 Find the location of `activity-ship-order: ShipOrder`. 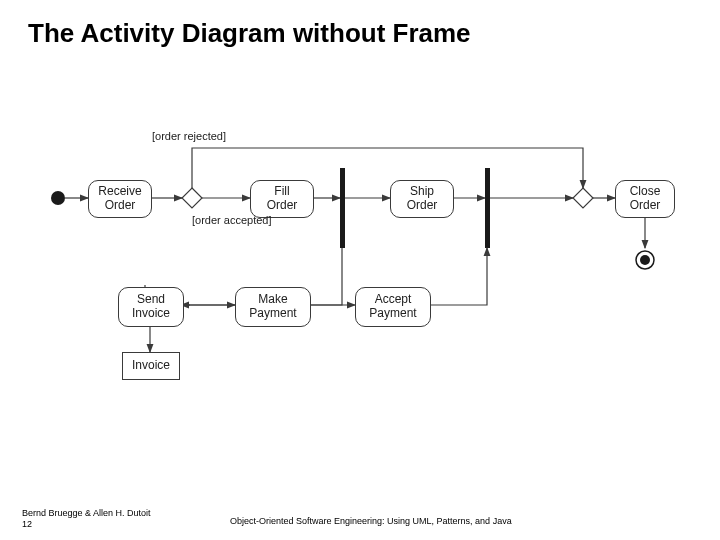

activity-ship-order: ShipOrder is located at coordinates (422, 199).